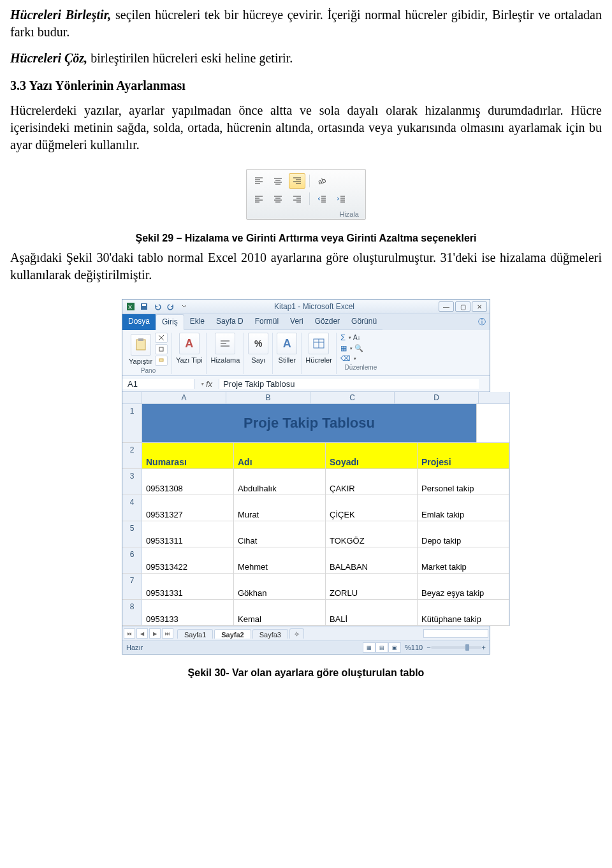 The image size is (612, 868). Describe the element at coordinates (129, 633) in the screenshot. I see `sheet-nav-first: ⏮` at that location.